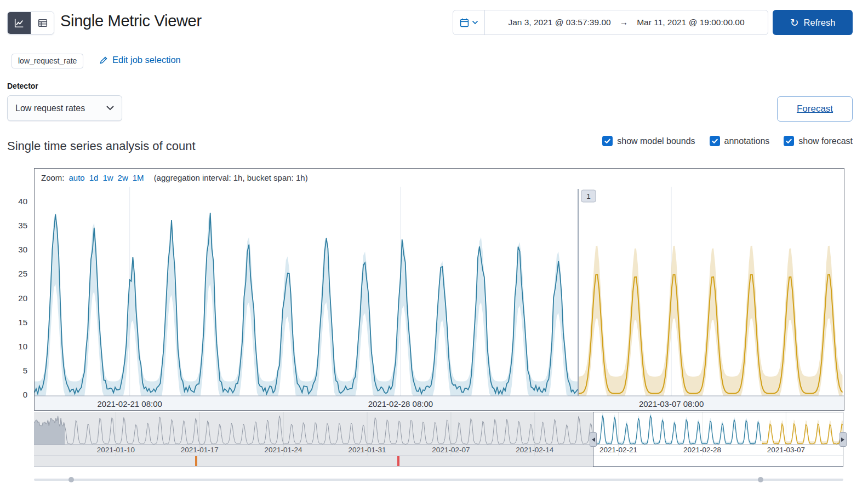  Describe the element at coordinates (818, 141) in the screenshot. I see `show-forecast-checkbox: show forecast` at that location.